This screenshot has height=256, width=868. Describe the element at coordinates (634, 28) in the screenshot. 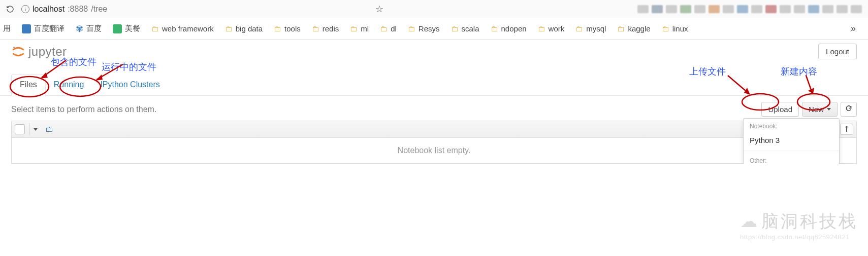

I see `bookmark-folder: 🗀kaggle` at that location.